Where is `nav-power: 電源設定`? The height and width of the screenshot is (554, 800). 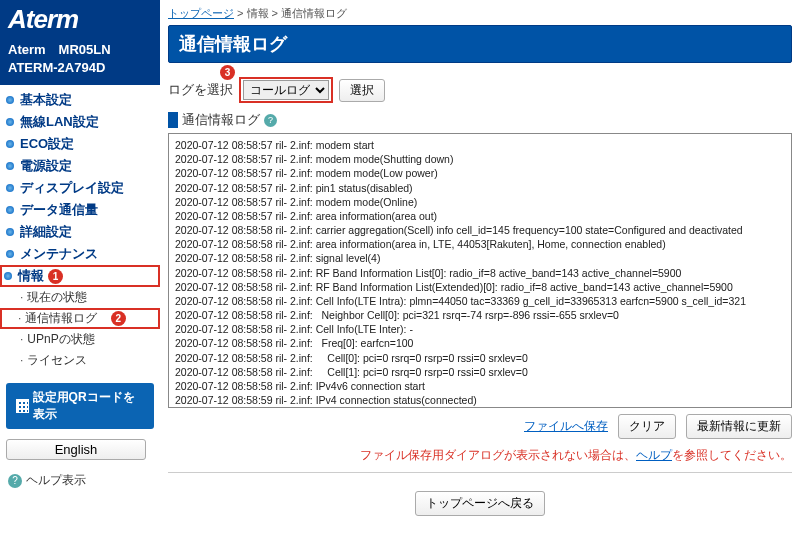
nav-power: 電源設定 is located at coordinates (80, 166).